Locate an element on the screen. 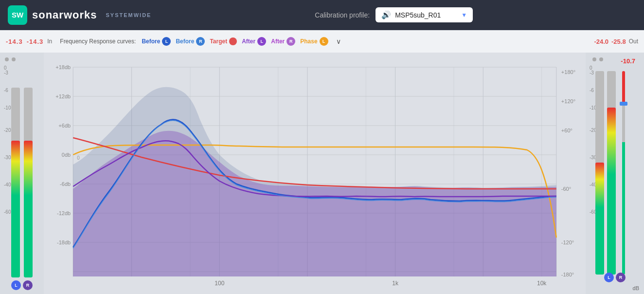 The image size is (644, 294). svg-text: 100 is located at coordinates (219, 283).